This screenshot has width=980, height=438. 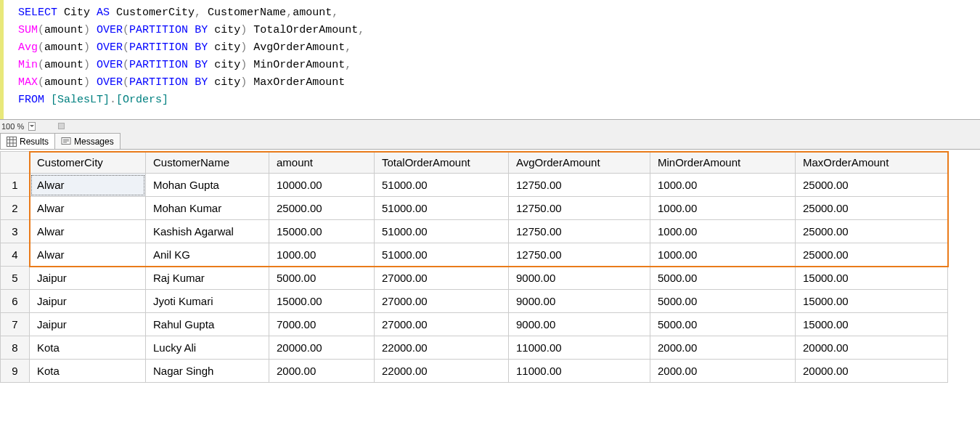 What do you see at coordinates (208, 232) in the screenshot?
I see `cell: Kashish Agarwal` at bounding box center [208, 232].